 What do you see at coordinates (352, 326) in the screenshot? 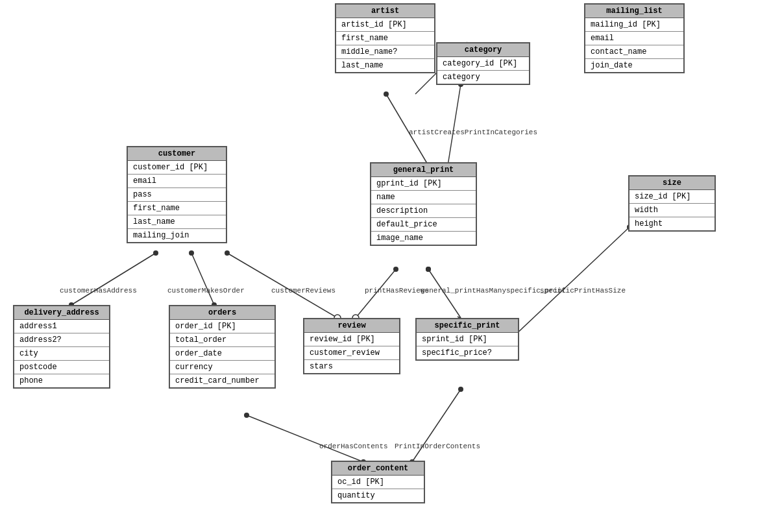
I see `entity-review-header: review` at bounding box center [352, 326].